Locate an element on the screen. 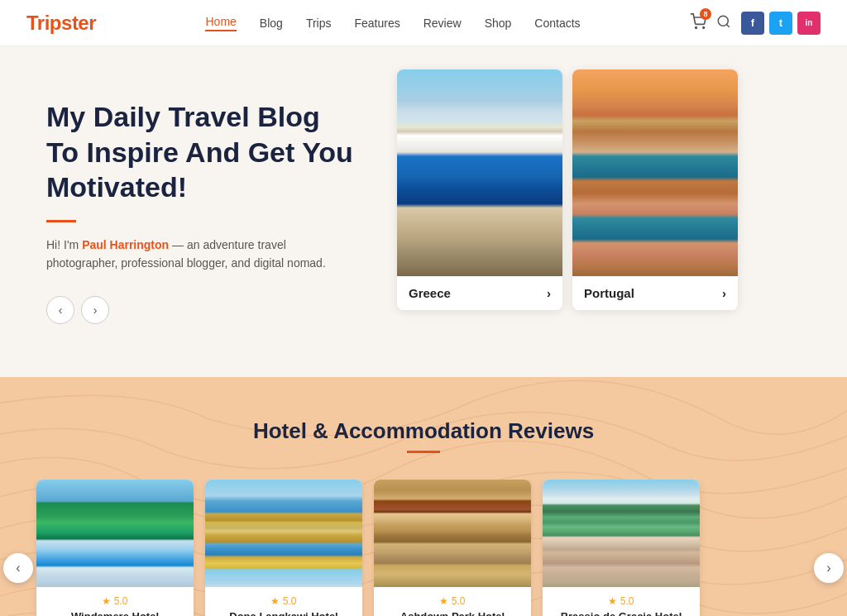  hotel-info-1: ★ 5.0 Windemere Hotel is located at coordinates (115, 602).